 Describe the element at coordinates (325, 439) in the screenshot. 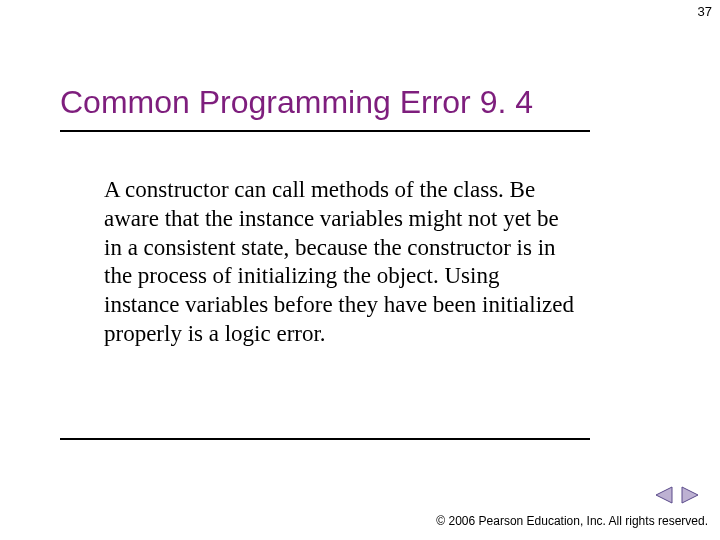

I see `bottom-line` at that location.